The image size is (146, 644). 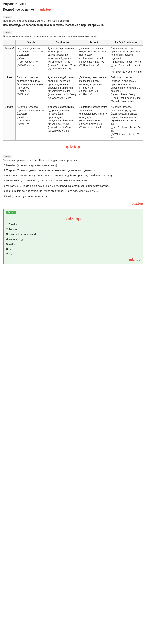 I want to click on answer-item: 4Were aiding., so click(x=73, y=239).